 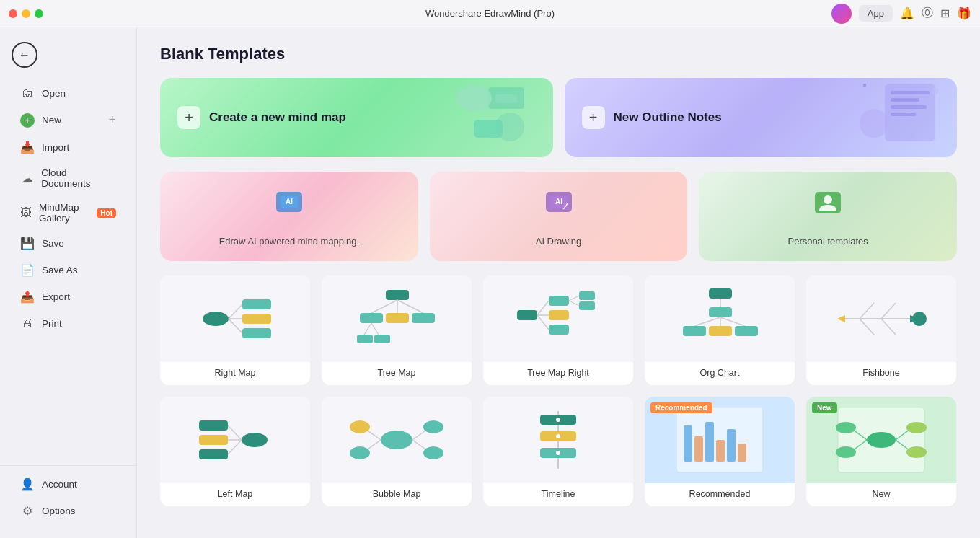 What do you see at coordinates (27, 270) in the screenshot?
I see `saveas-icon: 📄` at bounding box center [27, 270].